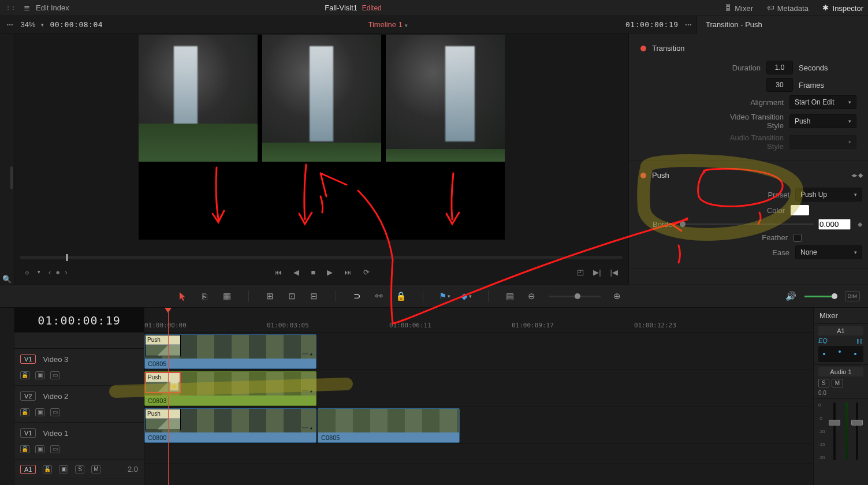  Describe the element at coordinates (230, 389) in the screenshot. I see `clip-c0803: Push◆ 〰 ◆ C0803` at that location.